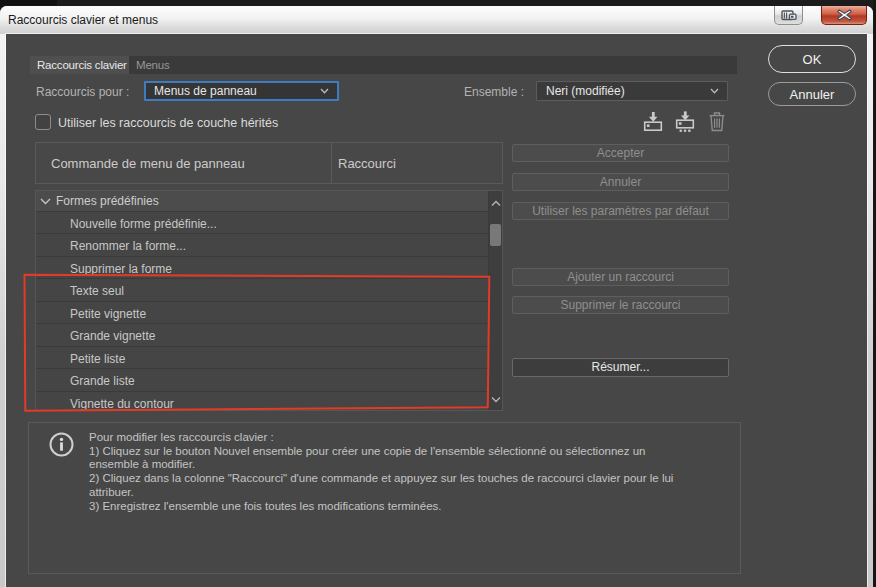 The height and width of the screenshot is (587, 876). I want to click on info-text: Pour modifier les raccourcis clavier : 1…, so click(389, 472).